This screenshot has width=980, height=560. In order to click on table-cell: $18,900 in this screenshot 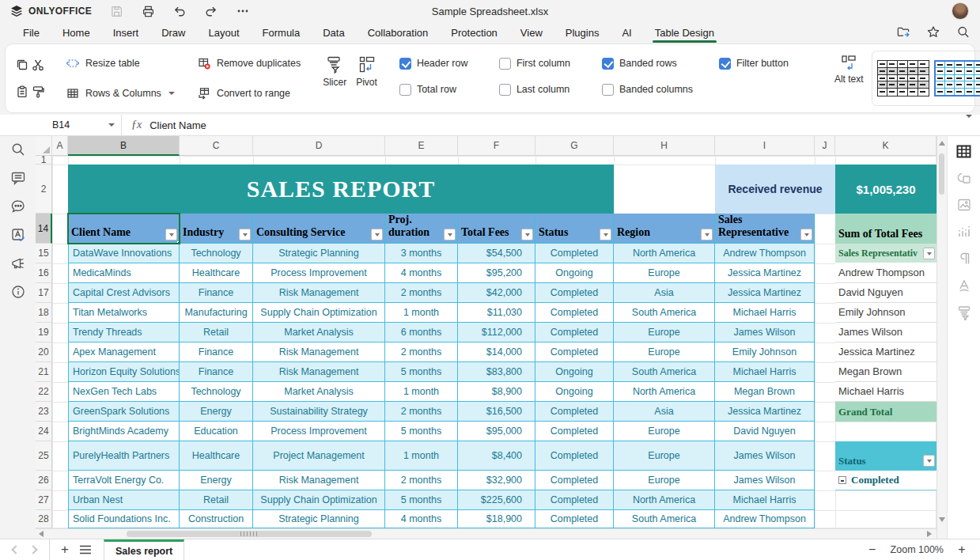, I will do `click(497, 519)`.